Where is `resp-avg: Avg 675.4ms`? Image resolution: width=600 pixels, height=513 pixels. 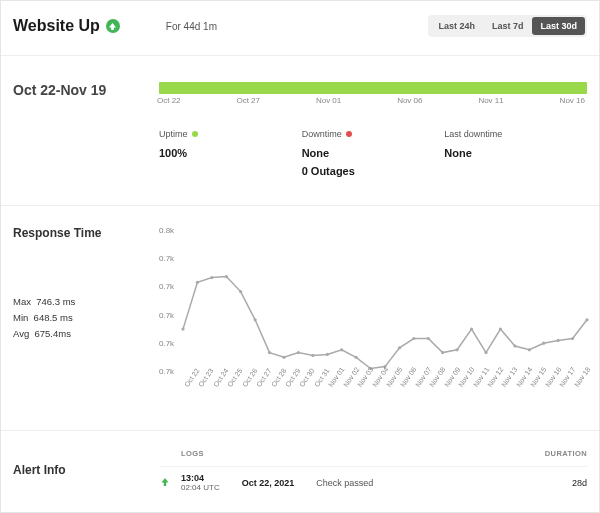 resp-avg: Avg 675.4ms is located at coordinates (86, 334).